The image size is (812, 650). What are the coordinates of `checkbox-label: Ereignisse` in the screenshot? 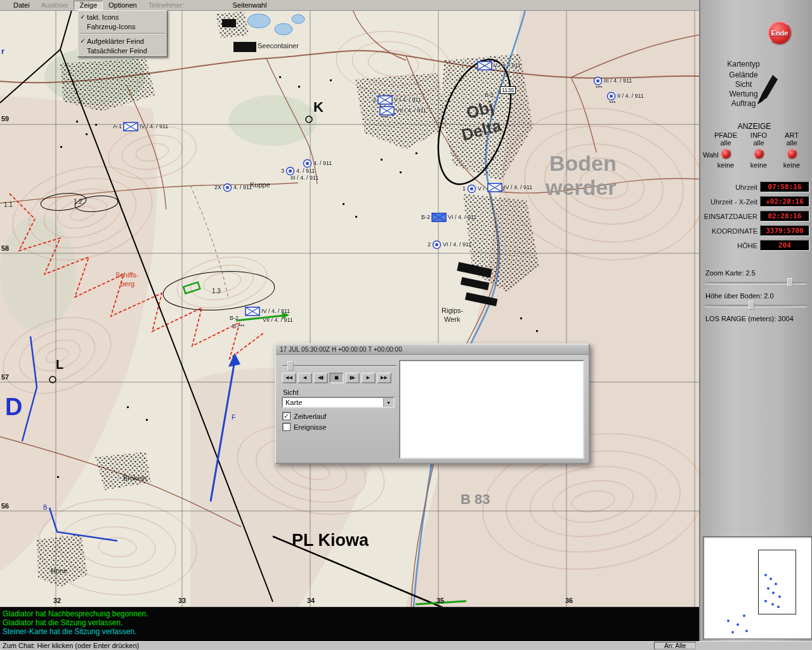 It's located at (310, 427).